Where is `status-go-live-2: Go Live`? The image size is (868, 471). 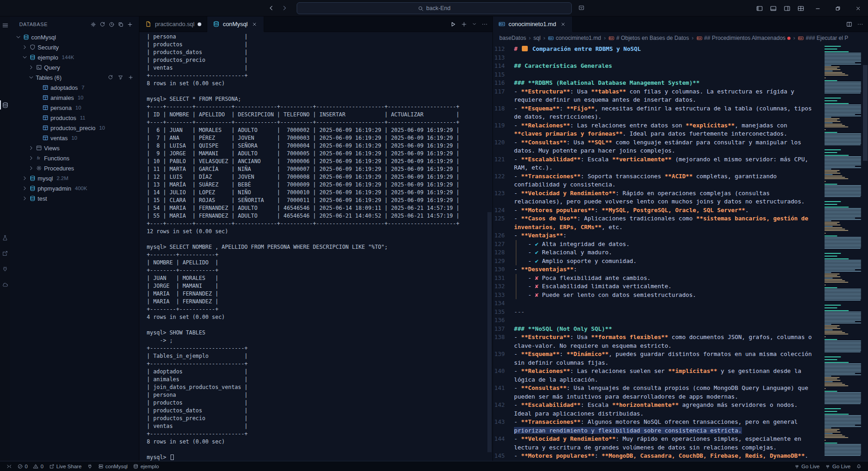 status-go-live-2: Go Live is located at coordinates (838, 466).